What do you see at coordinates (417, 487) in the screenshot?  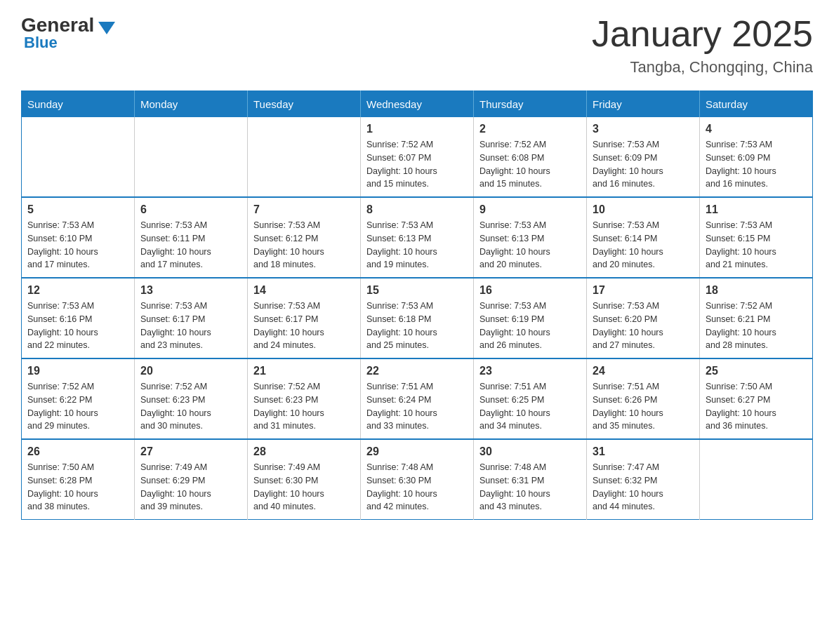 I see `day-info: Sunrise: 7:48 AMSunset: 6:30 PMDaylight:…` at bounding box center [417, 487].